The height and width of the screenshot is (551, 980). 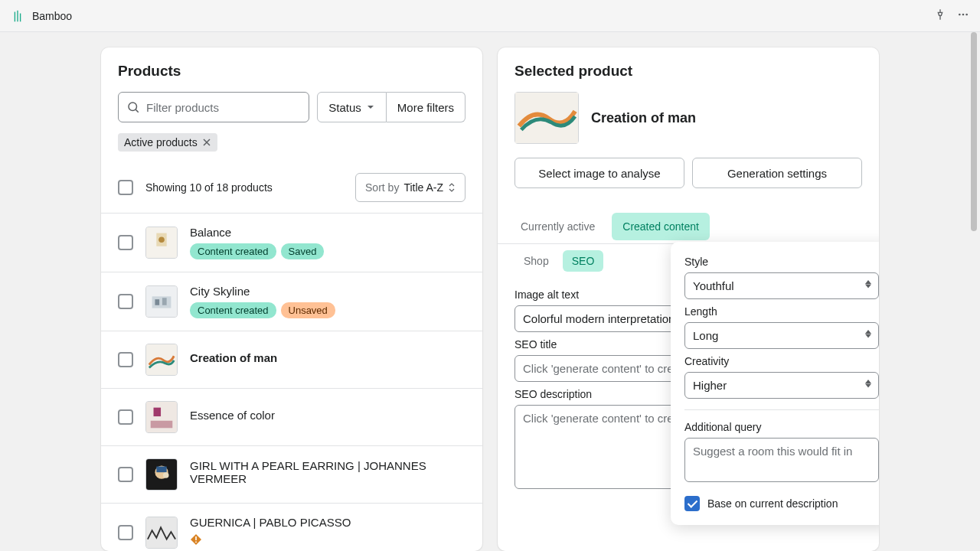 I want to click on generation-settings-popover: Style Youthful Length Long Creativity Hi…, so click(x=775, y=383).